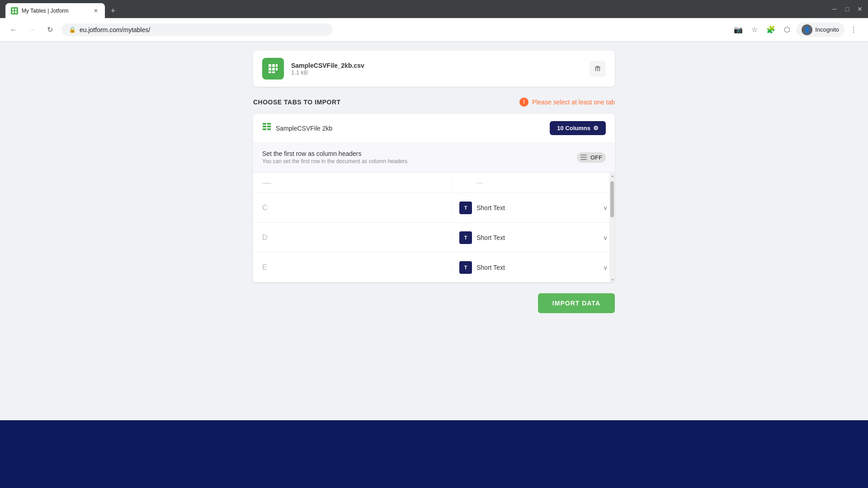 The height and width of the screenshot is (488, 868). What do you see at coordinates (434, 102) in the screenshot?
I see `choose-tabs-header: CHOOSE TABS TO IMPORT ! Please select at…` at bounding box center [434, 102].